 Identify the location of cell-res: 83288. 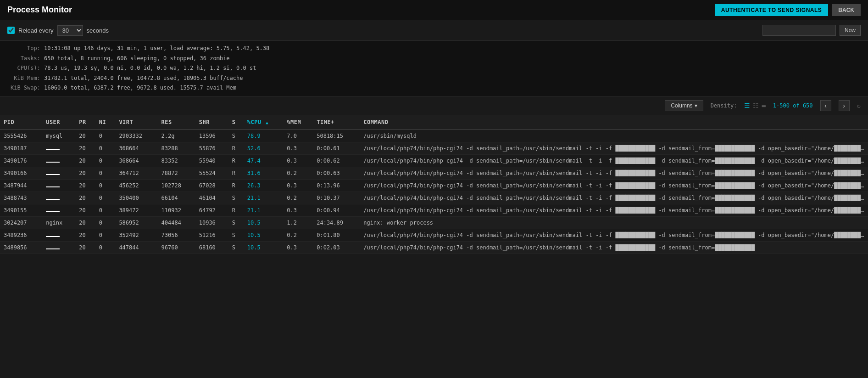
(177, 148).